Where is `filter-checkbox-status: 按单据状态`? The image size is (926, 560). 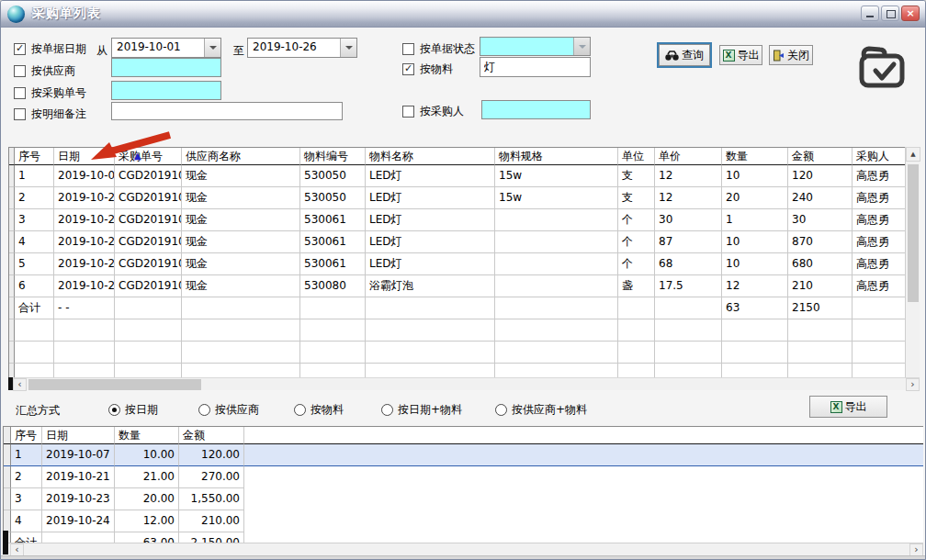
filter-checkbox-status: 按单据状态 is located at coordinates (439, 50).